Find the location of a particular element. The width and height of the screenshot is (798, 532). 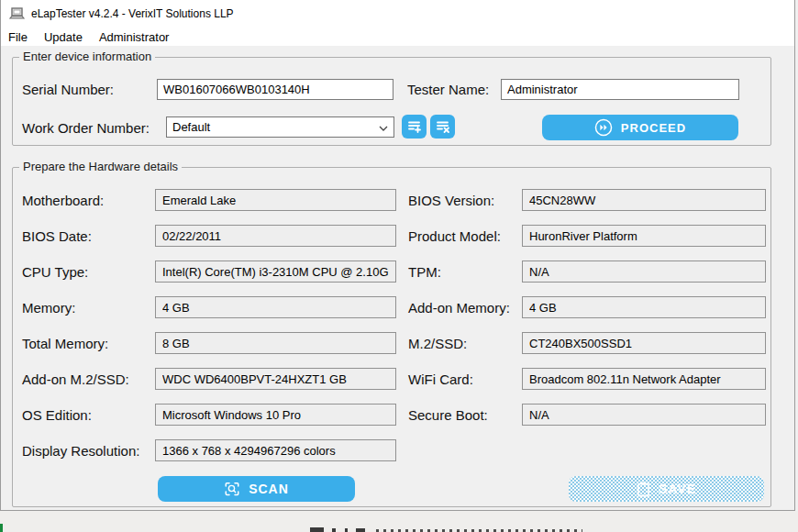

save-icon is located at coordinates (644, 490).